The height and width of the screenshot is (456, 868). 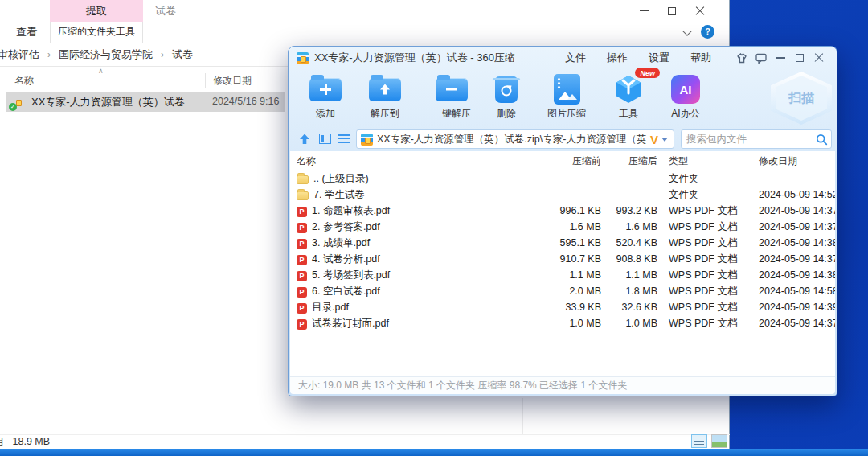 What do you see at coordinates (434, 452) in the screenshot?
I see `taskbar` at bounding box center [434, 452].